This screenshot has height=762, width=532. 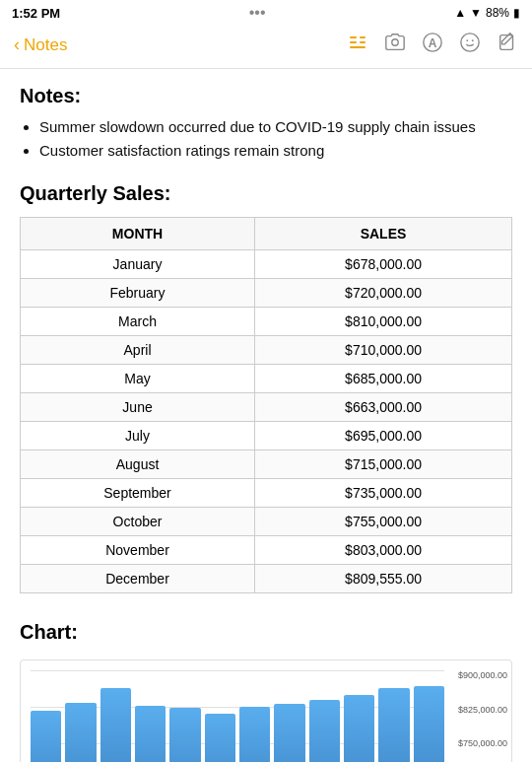 What do you see at coordinates (384, 235) in the screenshot?
I see `col-header-sales: SALES` at bounding box center [384, 235].